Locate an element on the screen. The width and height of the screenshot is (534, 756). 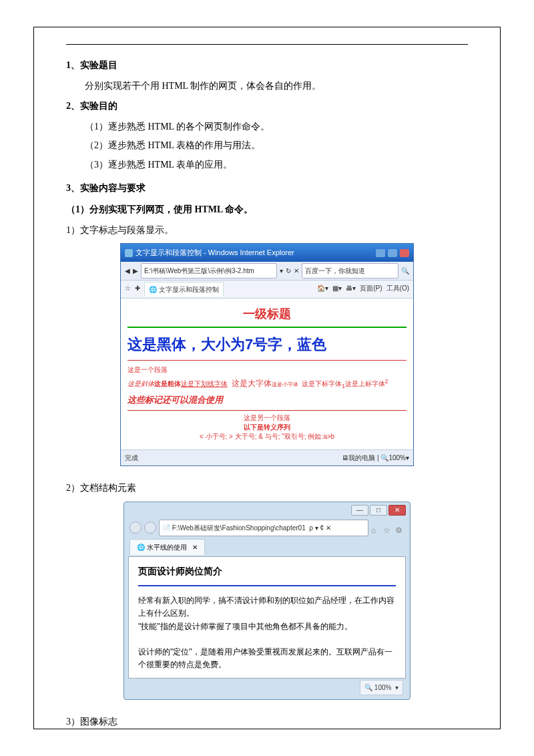
p-sup: 2 is located at coordinates (387, 381).